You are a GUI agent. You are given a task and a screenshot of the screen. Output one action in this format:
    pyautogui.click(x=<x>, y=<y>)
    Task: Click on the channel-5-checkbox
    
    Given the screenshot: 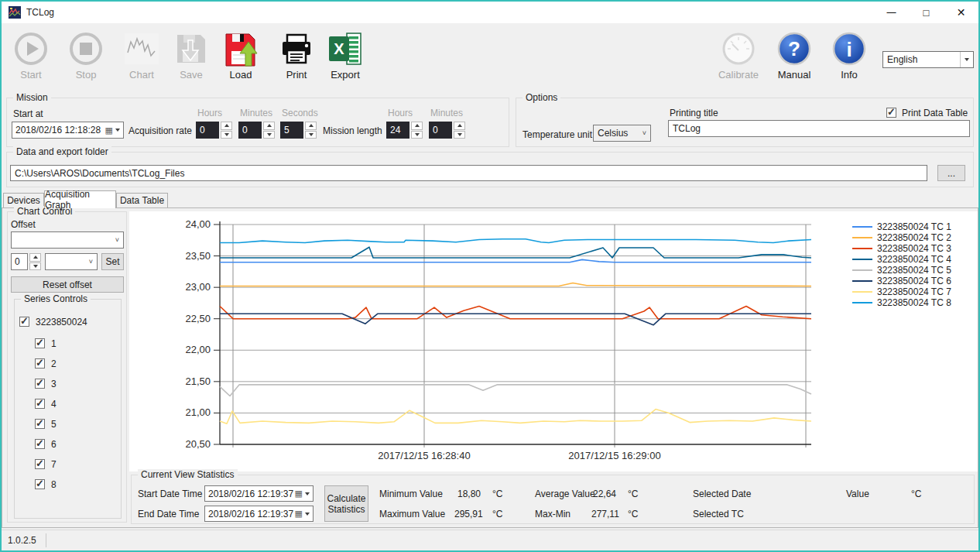 What is the action you would take?
    pyautogui.click(x=40, y=424)
    